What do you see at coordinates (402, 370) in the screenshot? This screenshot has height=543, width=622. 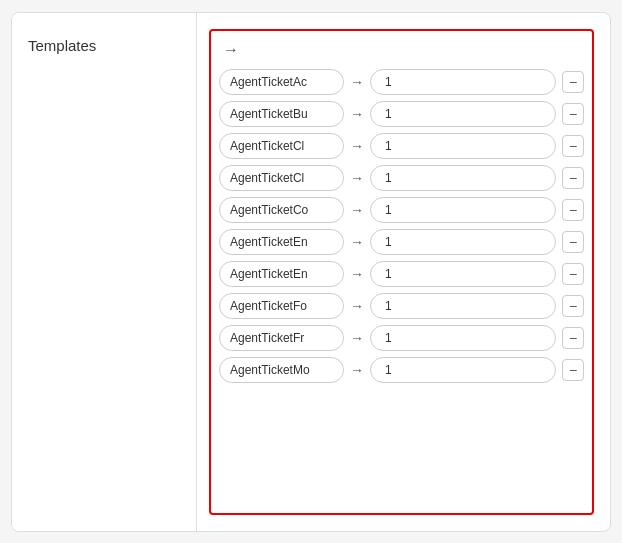 I see `table-row: AgentTicketMo → 1 −` at bounding box center [402, 370].